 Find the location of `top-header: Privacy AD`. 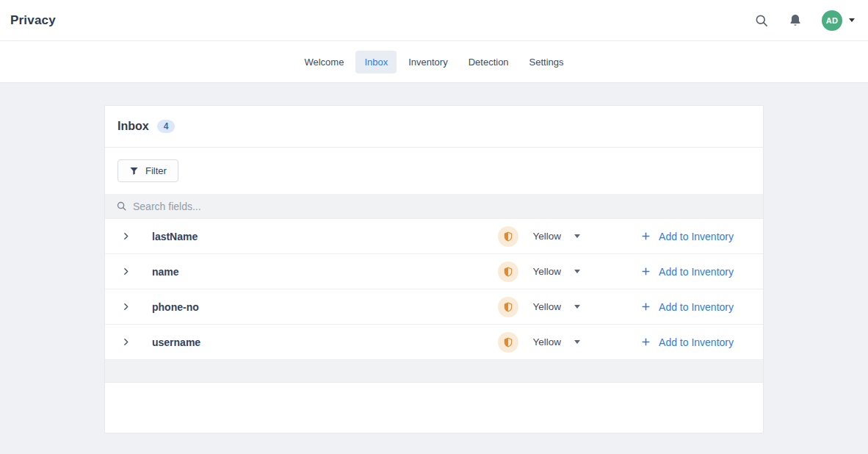

top-header: Privacy AD is located at coordinates (434, 21).